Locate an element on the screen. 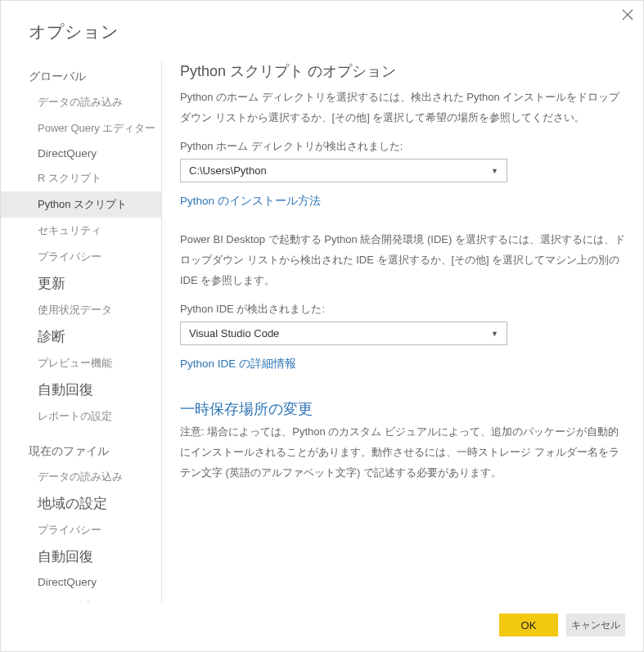  sidebar-item-privacy-cf: プライバシー is located at coordinates (81, 530).